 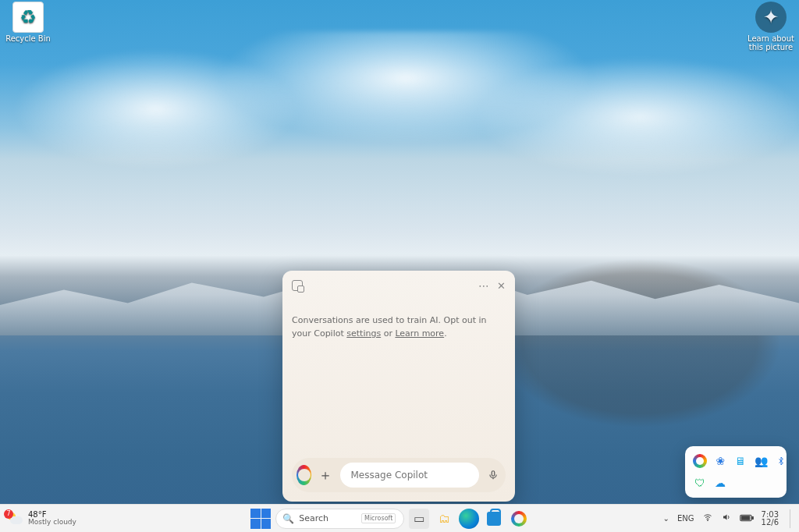 What do you see at coordinates (770, 523) in the screenshot?
I see `clock-date: 12/6` at bounding box center [770, 523].